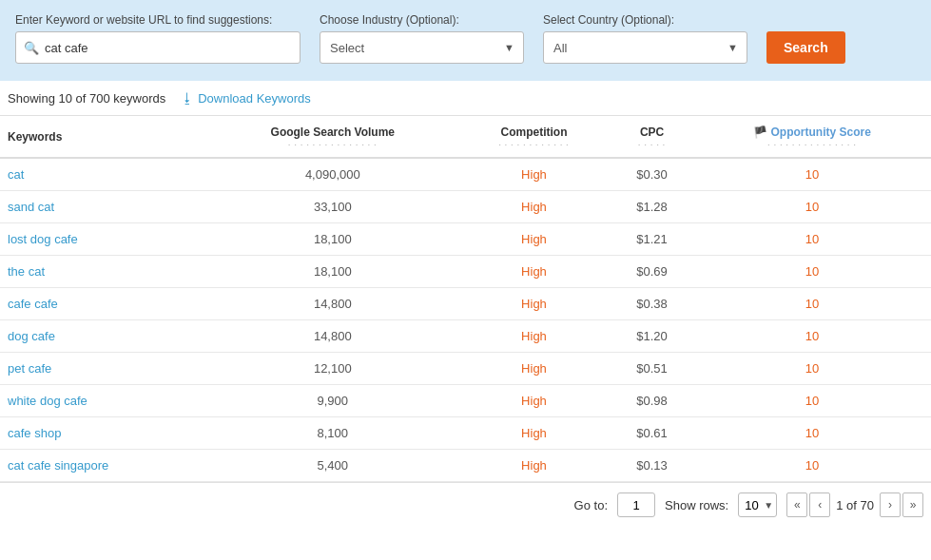 The image size is (931, 560). What do you see at coordinates (333, 466) in the screenshot?
I see `cell-volume: 5,400` at bounding box center [333, 466].